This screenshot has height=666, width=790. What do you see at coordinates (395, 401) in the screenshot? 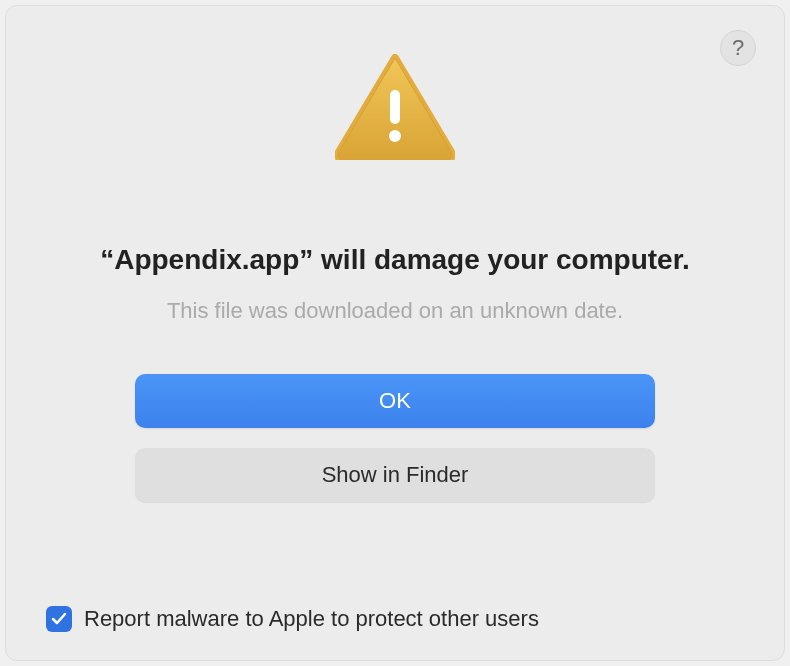
I see `ok-button-label: OK` at bounding box center [395, 401].